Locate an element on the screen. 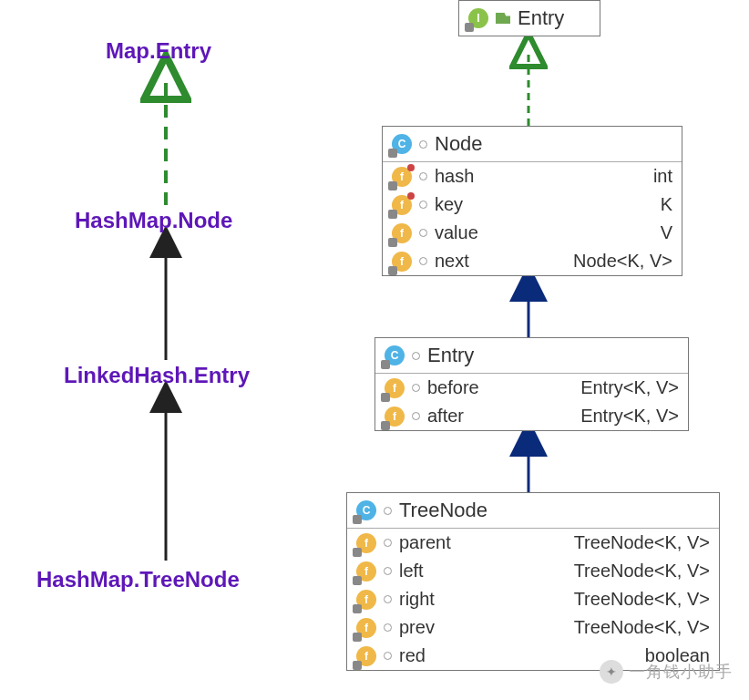  field-name: after is located at coordinates (446, 416).